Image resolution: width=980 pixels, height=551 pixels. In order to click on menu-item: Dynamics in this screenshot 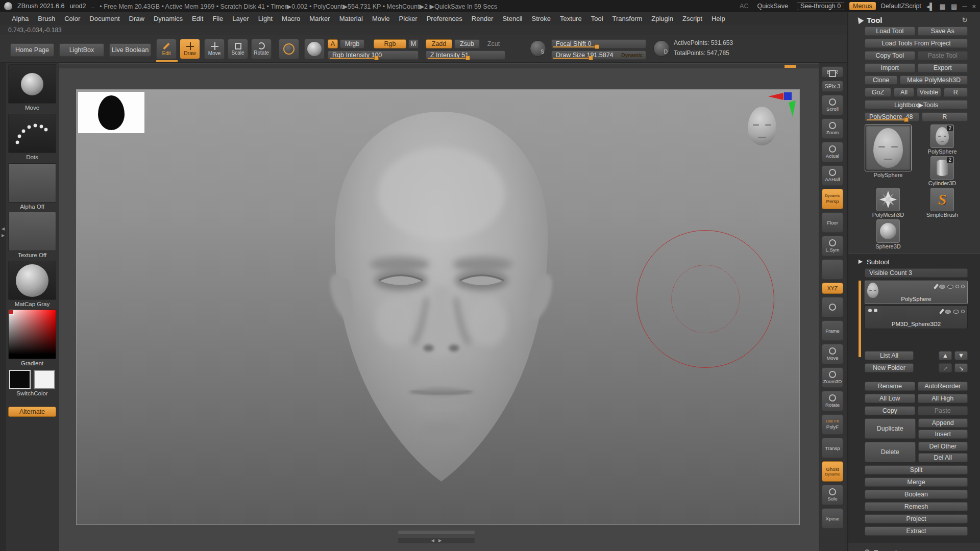, I will do `click(168, 18)`.